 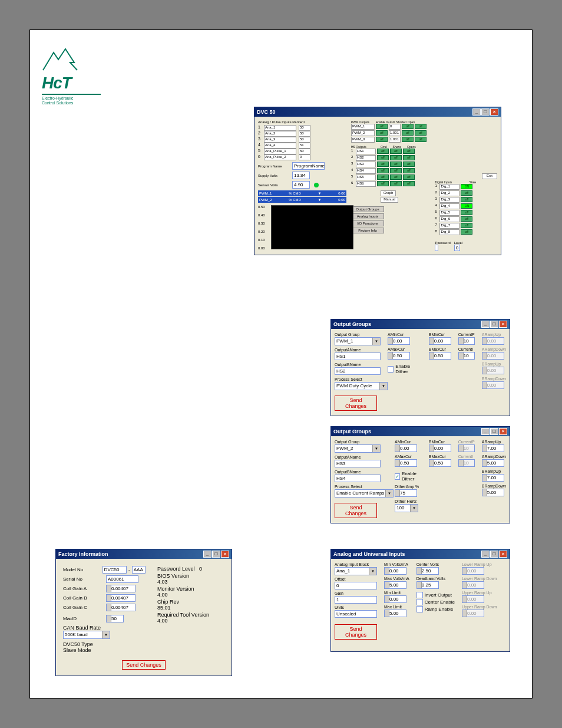 What do you see at coordinates (280, 134) in the screenshot?
I see `analog-name: Ana_2` at bounding box center [280, 134].